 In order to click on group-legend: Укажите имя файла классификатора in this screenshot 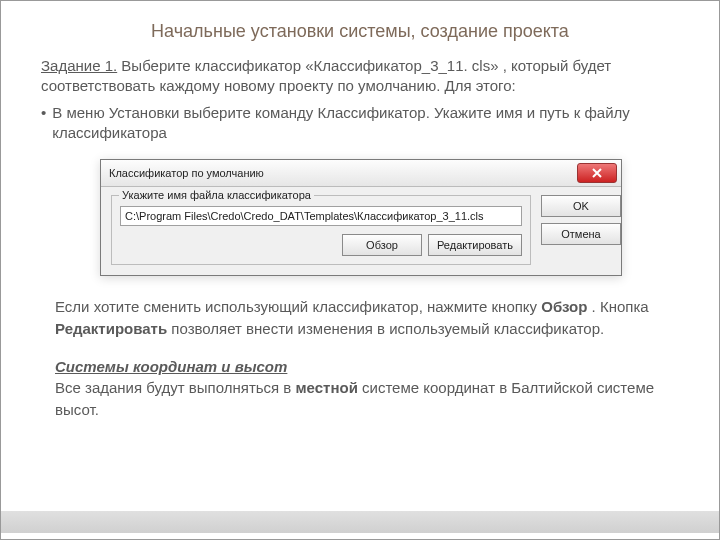, I will do `click(216, 195)`.